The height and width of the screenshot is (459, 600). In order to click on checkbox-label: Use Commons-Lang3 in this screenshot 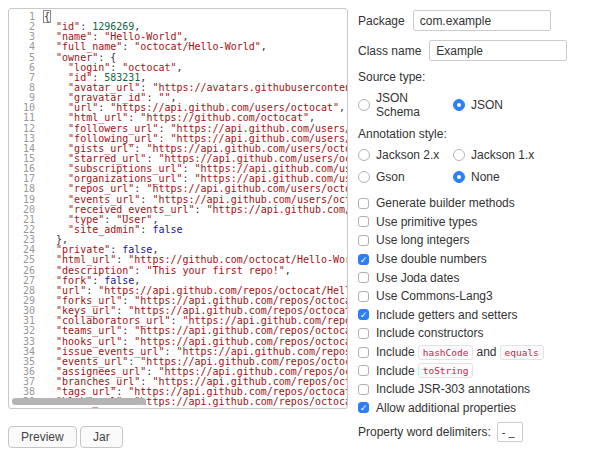, I will do `click(434, 296)`.